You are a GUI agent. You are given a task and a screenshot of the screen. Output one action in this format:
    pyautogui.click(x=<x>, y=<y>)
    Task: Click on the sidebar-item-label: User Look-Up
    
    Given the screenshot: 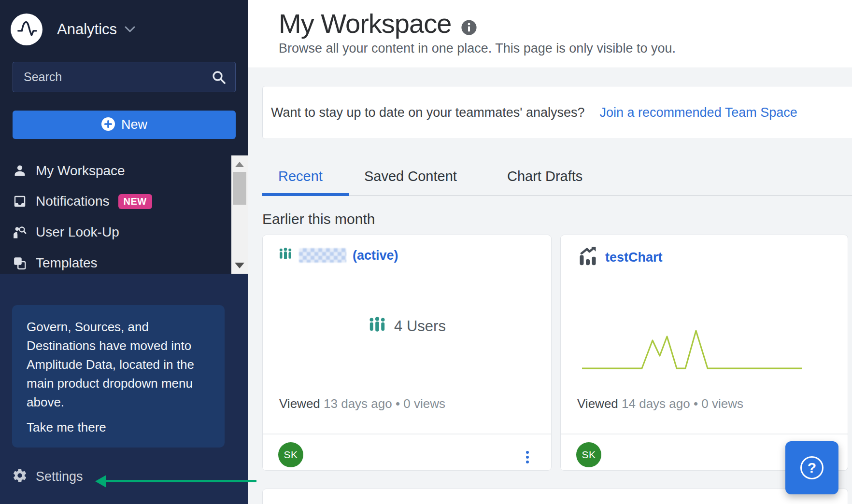 What is the action you would take?
    pyautogui.click(x=77, y=232)
    